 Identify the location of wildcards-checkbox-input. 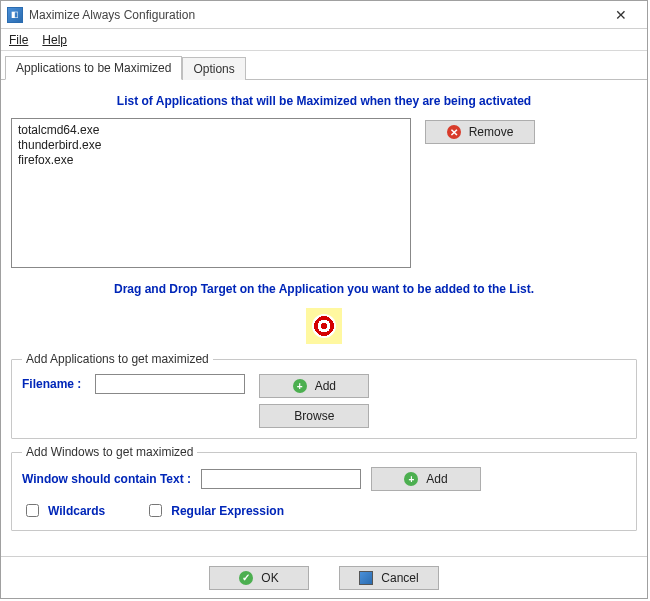
(32, 510).